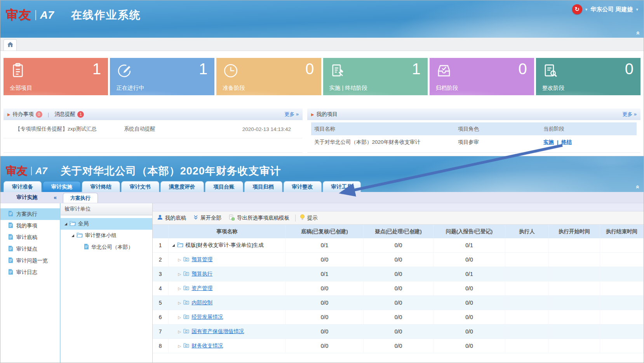 The image size is (644, 363). I want to click on table-row: 8 ▷ 财务收支情况 0/0 0/0 0/0, so click(398, 346).